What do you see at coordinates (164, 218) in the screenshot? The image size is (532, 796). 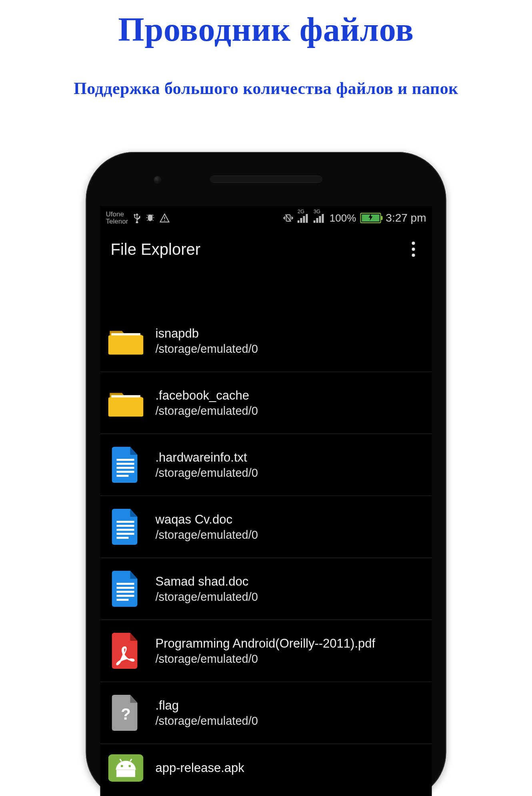 I see `warning-icon` at bounding box center [164, 218].